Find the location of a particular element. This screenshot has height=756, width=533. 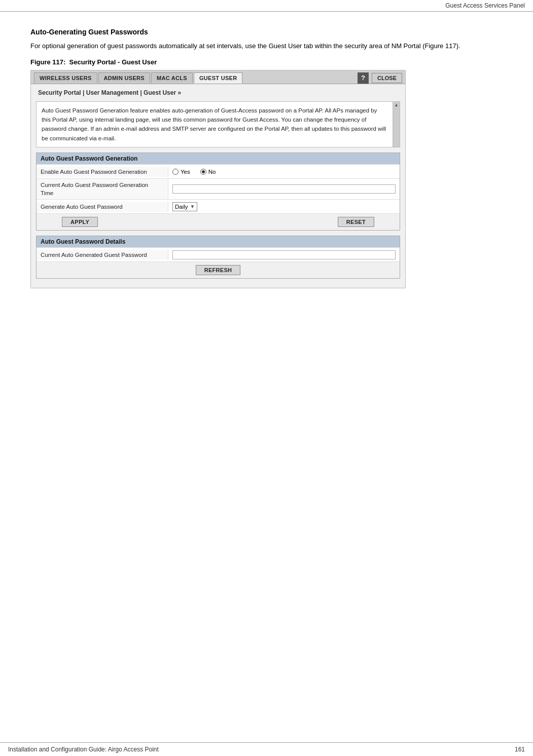

form-row-current-time: Current Auto Guest Password GenerationTi… is located at coordinates (218, 188).